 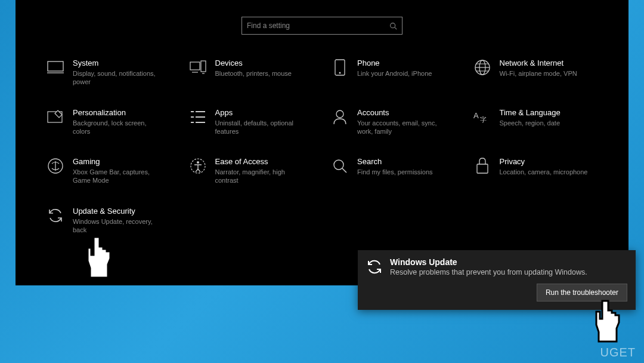 What do you see at coordinates (198, 67) in the screenshot?
I see `devices-icon` at bounding box center [198, 67].